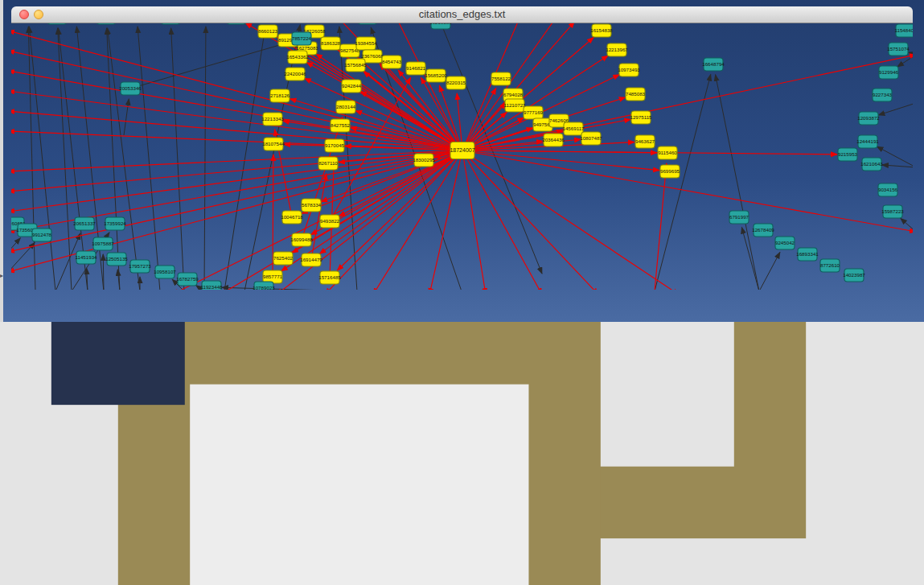 This screenshot has width=924, height=585. Describe the element at coordinates (283, 257) in the screenshot. I see `graph-node-label: 7625402` at that location.